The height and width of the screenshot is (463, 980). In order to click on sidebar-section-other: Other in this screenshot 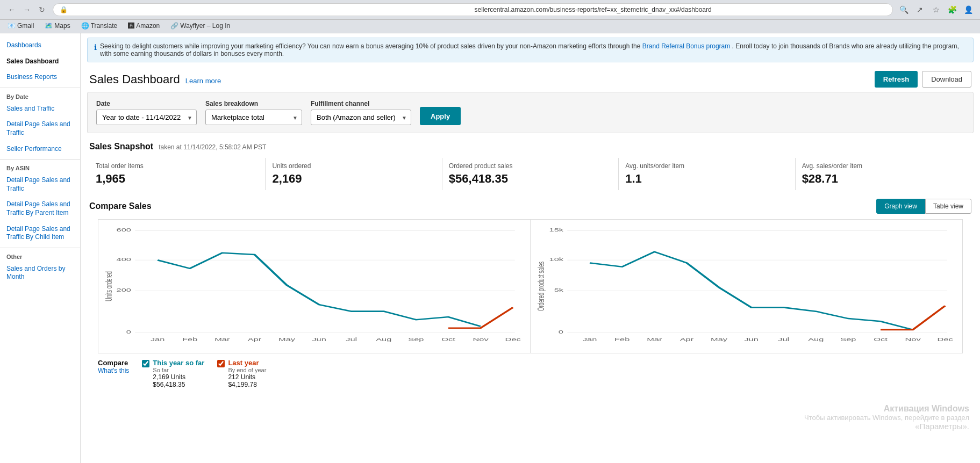, I will do `click(40, 256)`.